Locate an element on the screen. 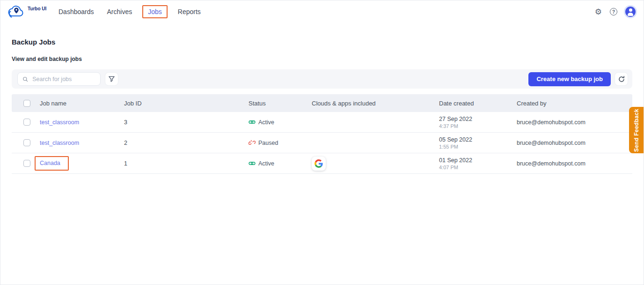 Image resolution: width=644 pixels, height=285 pixels. select-all-checkbox is located at coordinates (27, 103).